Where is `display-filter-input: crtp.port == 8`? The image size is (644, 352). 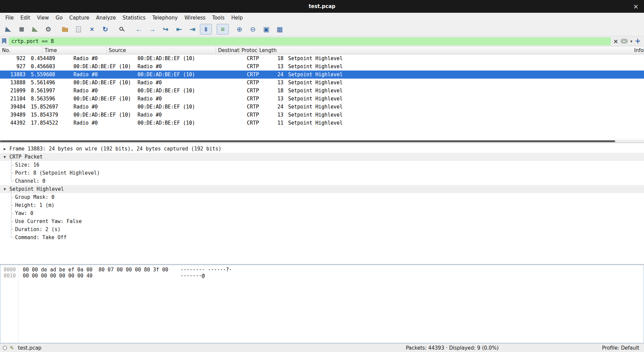
display-filter-input: crtp.port == 8 is located at coordinates (310, 41).